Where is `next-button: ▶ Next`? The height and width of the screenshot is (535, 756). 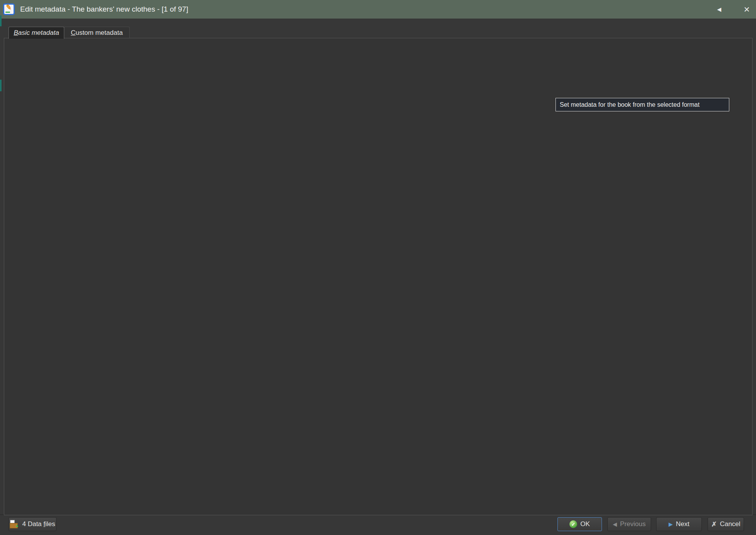
next-button: ▶ Next is located at coordinates (679, 524).